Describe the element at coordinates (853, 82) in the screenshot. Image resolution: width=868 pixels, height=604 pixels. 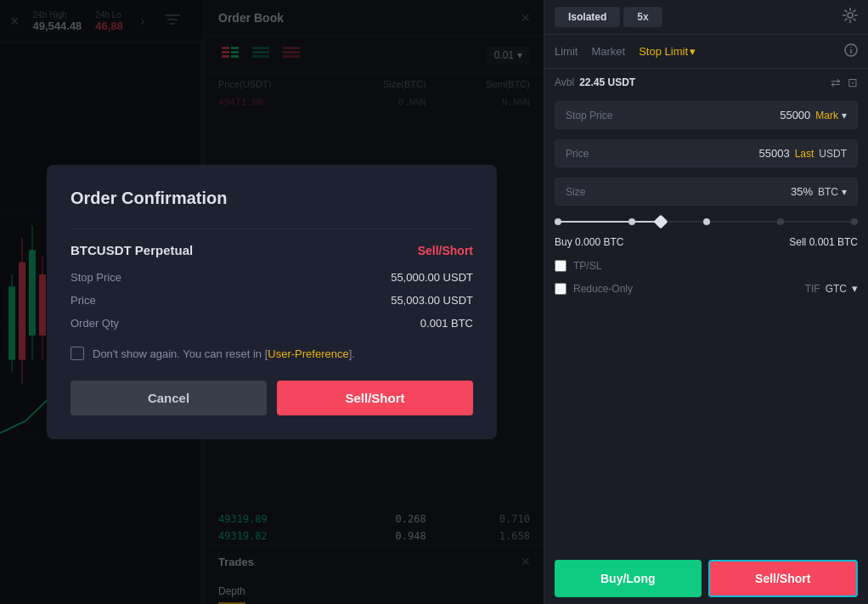
I see `calculator-button: ⊡` at that location.